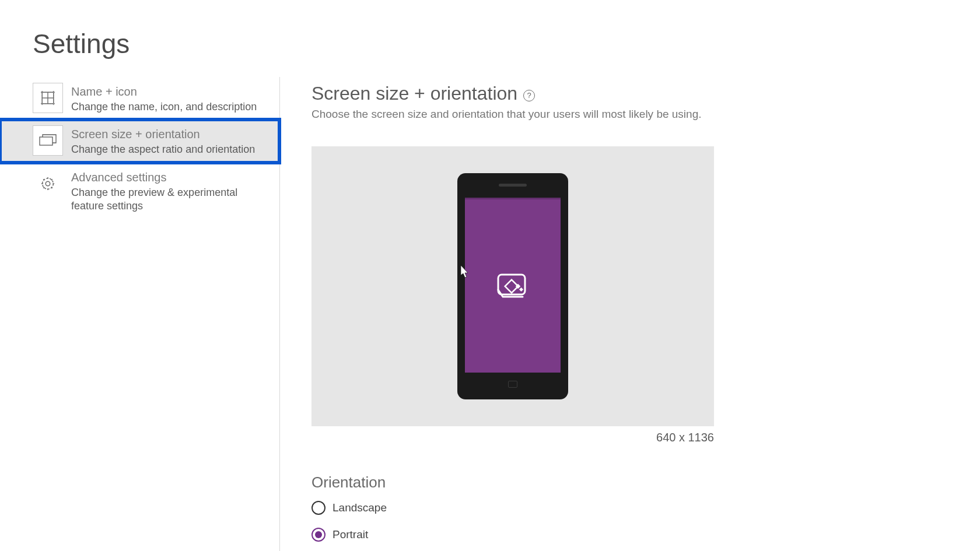 This screenshot has height=551, width=980. Describe the element at coordinates (170, 191) in the screenshot. I see `sidebar-item-text: Advanced settings Change the preview & e…` at that location.